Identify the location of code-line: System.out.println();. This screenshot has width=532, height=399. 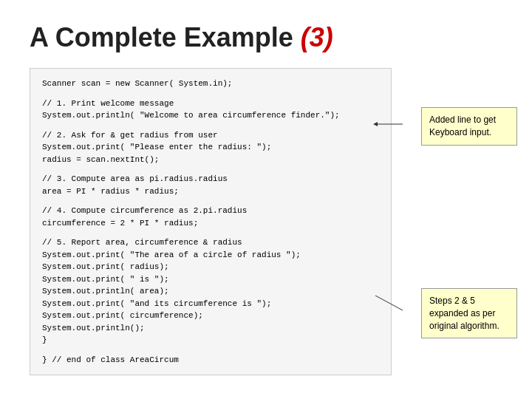
(211, 328).